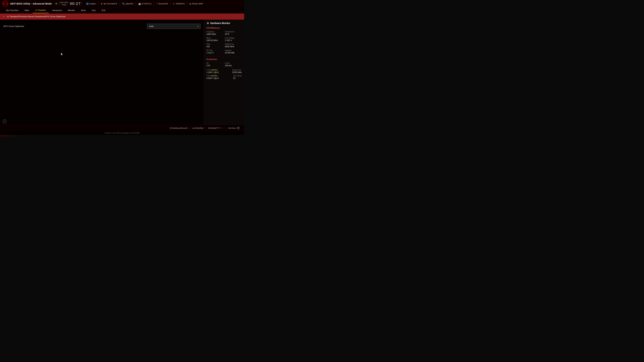  I want to click on tool-english: 🌐 English, so click(91, 4).